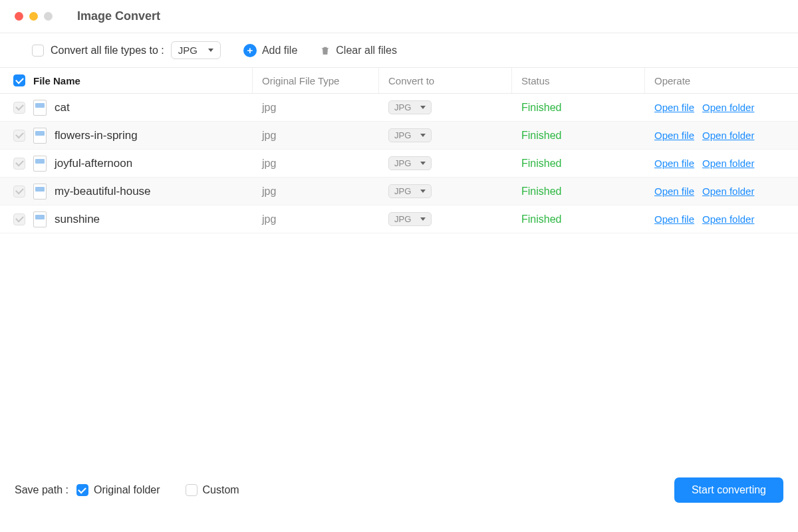  What do you see at coordinates (316, 80) in the screenshot?
I see `col-original-type: Original File Type` at bounding box center [316, 80].